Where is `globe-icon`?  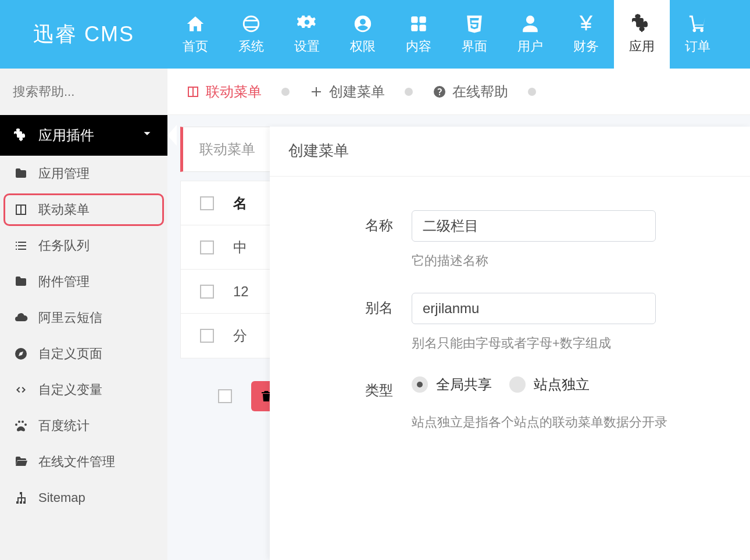
globe-icon is located at coordinates (251, 24).